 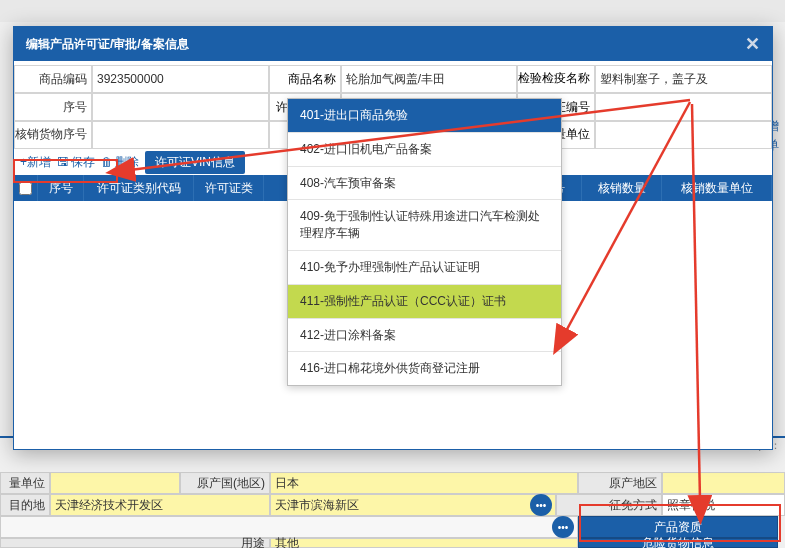 I want to click on col-verify-unit: 核销数量单位, so click(x=717, y=188).